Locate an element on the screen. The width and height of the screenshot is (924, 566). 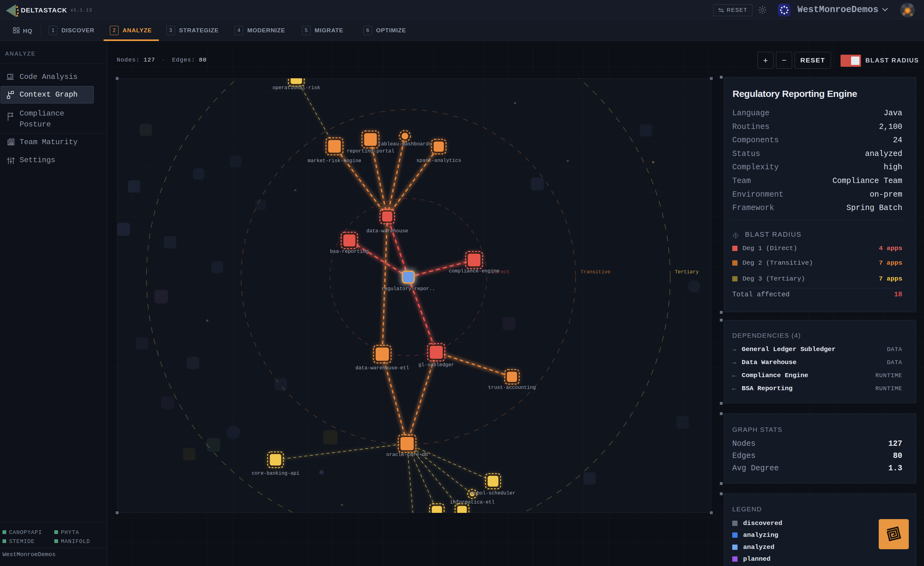
svg-text: operational-risk is located at coordinates (296, 88).